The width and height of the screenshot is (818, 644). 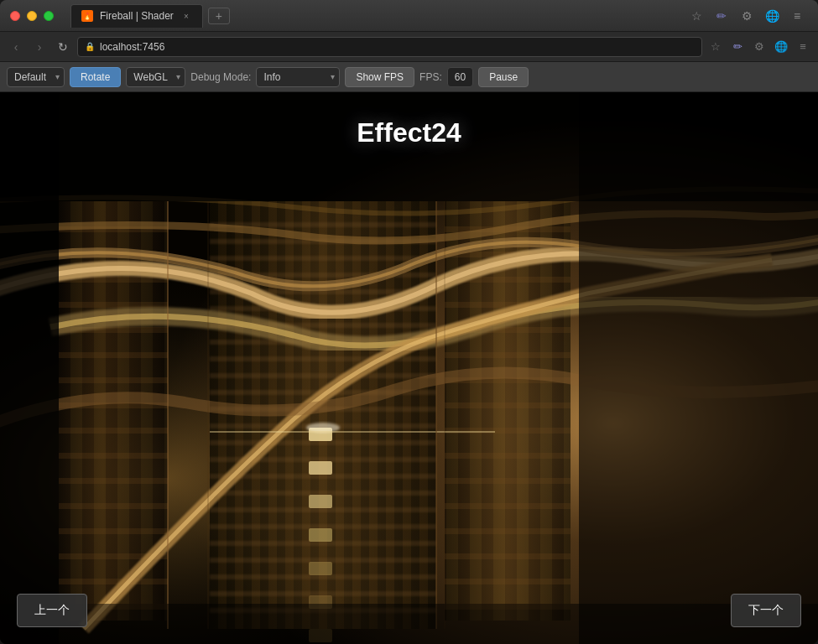 I want to click on extension-icon2: ⚙, so click(x=759, y=47).